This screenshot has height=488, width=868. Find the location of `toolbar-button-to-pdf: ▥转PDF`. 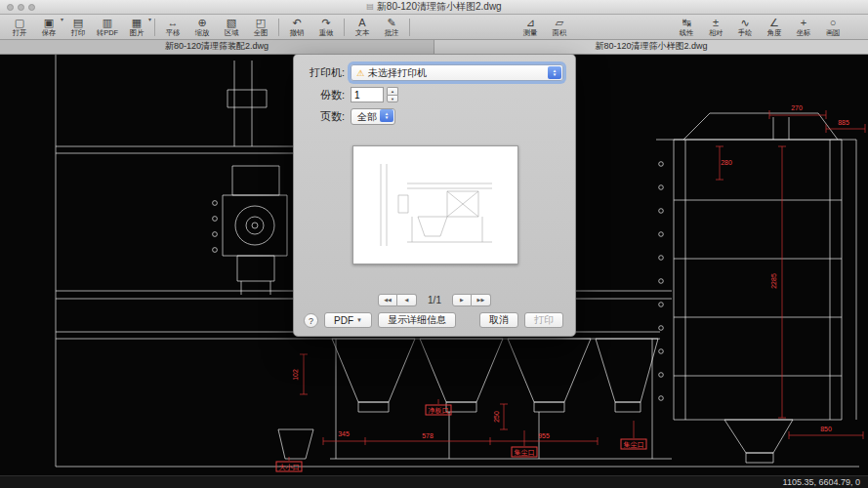

toolbar-button-to-pdf: ▥转PDF is located at coordinates (107, 27).